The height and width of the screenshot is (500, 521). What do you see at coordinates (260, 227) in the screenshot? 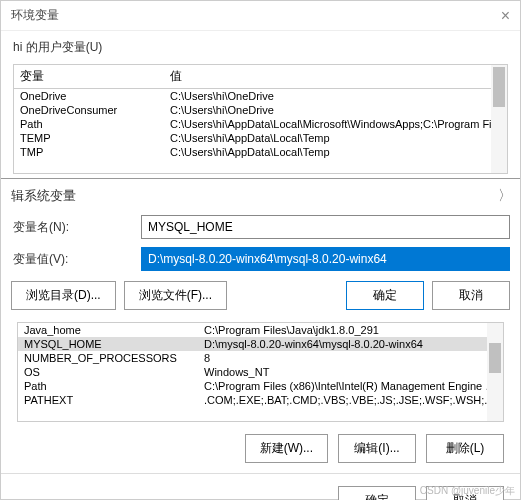
I see `var-name-row: 变量名(N):` at bounding box center [260, 227].